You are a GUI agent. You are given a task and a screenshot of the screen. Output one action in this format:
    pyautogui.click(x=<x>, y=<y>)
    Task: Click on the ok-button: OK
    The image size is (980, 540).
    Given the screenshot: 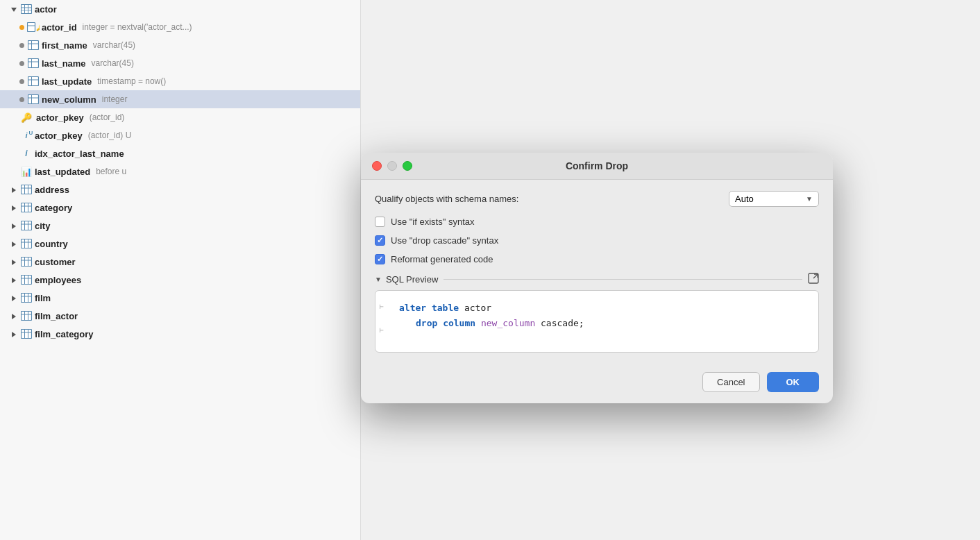 What is the action you would take?
    pyautogui.click(x=793, y=382)
    